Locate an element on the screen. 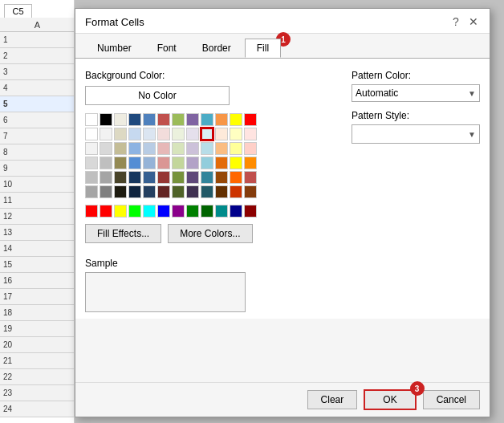 The image size is (504, 423). pattern-color-dropdown: Automatic ▼ is located at coordinates (416, 93).